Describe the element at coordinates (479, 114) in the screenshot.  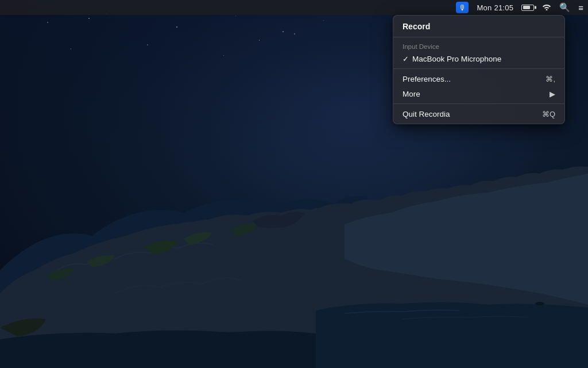
I see `quit-menu-item: Quit Recordia ⌘Q` at that location.